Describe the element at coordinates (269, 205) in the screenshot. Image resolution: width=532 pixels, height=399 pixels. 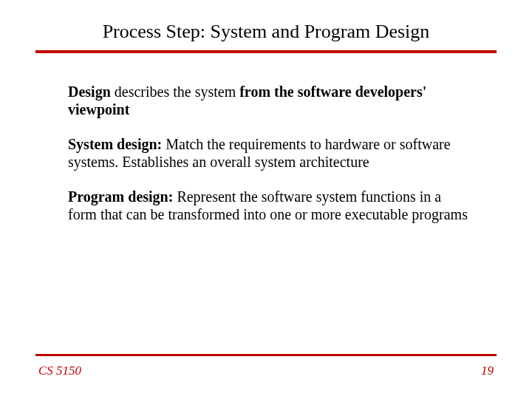
I see `paragraph-program-design: Program design: Represent the software s…` at that location.